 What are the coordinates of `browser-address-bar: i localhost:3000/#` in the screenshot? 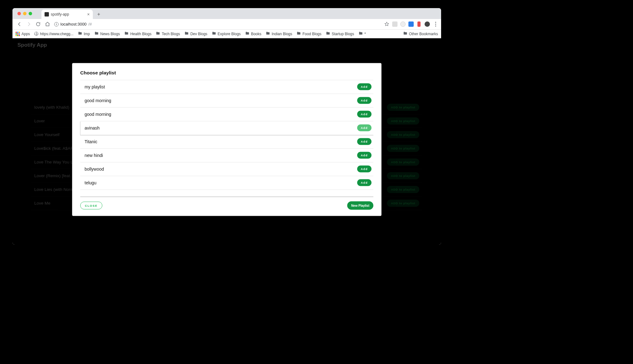 It's located at (227, 24).